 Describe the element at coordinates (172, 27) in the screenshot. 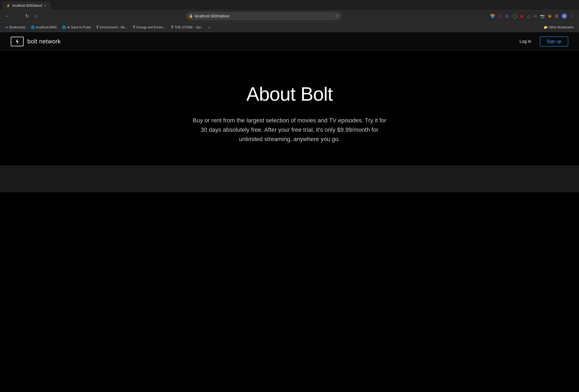

I see `bookmark-nyt-icon3: T` at that location.